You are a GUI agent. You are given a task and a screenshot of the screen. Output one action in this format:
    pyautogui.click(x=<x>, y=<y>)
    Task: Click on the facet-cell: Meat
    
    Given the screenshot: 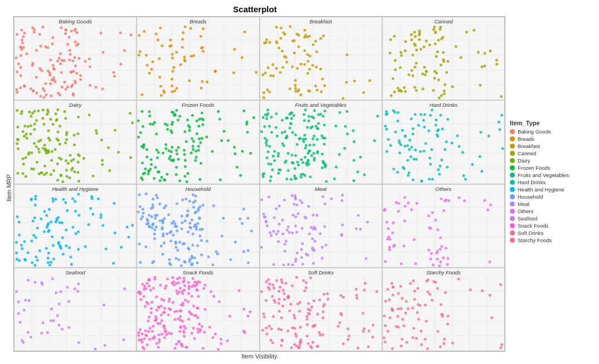 What is the action you would take?
    pyautogui.click(x=321, y=226)
    